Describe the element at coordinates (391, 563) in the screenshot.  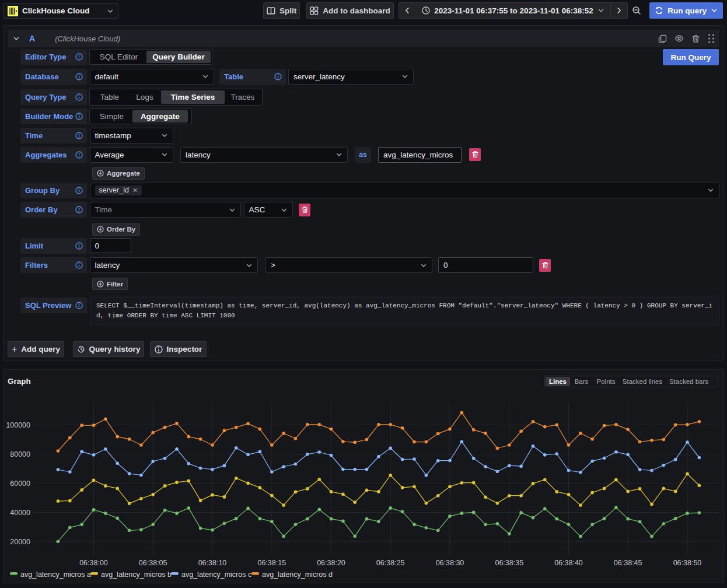
I see `svg-text: 06:38:25` at that location.